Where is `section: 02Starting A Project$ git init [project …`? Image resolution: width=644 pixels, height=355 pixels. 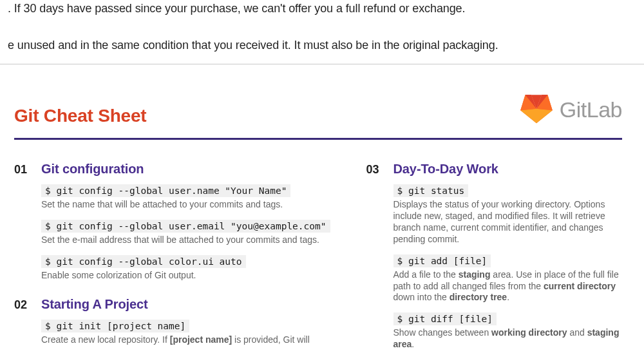
section: 02Starting A Project$ git init [project … is located at coordinates (173, 321).